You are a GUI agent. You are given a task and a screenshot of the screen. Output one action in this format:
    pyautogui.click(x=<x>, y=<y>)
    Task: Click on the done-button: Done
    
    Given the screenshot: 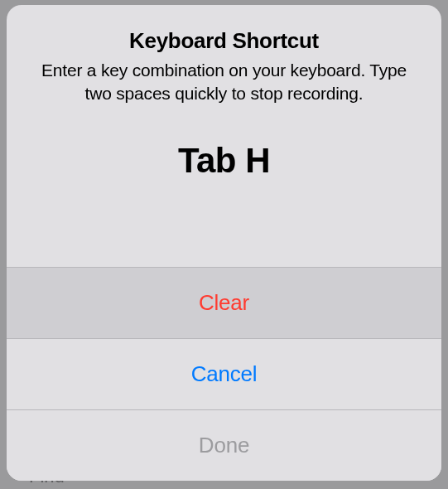 What is the action you would take?
    pyautogui.click(x=224, y=445)
    